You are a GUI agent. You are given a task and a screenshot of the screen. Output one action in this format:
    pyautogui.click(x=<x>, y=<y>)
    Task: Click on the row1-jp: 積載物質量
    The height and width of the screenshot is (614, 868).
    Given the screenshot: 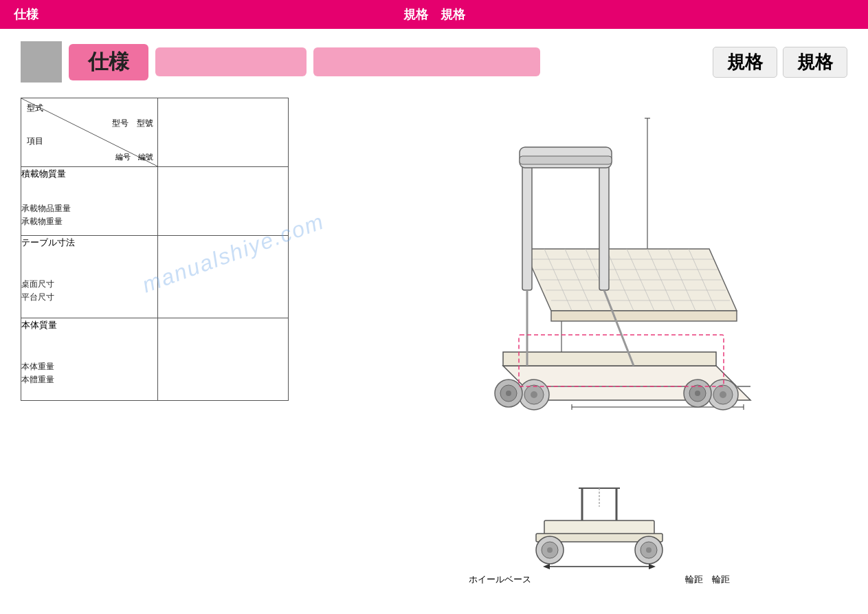 What is the action you would take?
    pyautogui.click(x=89, y=175)
    